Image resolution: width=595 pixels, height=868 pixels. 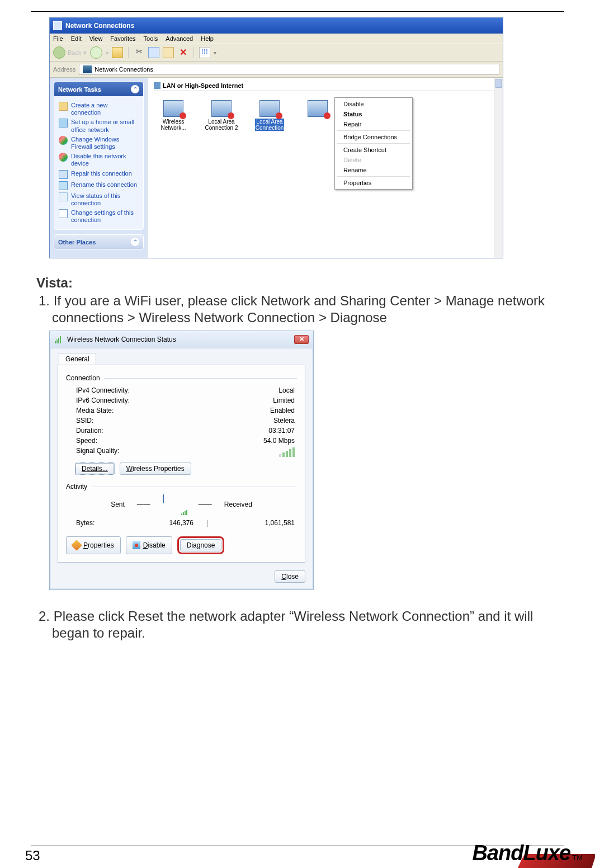 What do you see at coordinates (374, 124) in the screenshot?
I see `ctx-repair: Repair` at bounding box center [374, 124].